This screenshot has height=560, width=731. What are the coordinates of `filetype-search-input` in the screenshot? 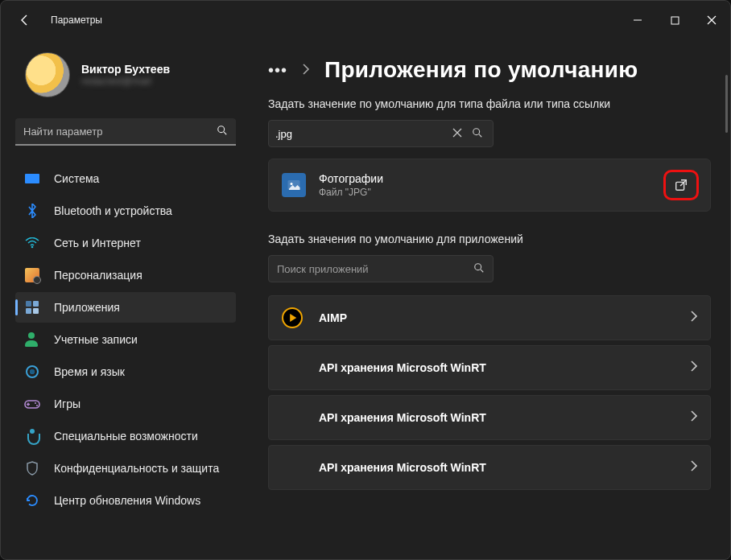 It's located at (361, 134).